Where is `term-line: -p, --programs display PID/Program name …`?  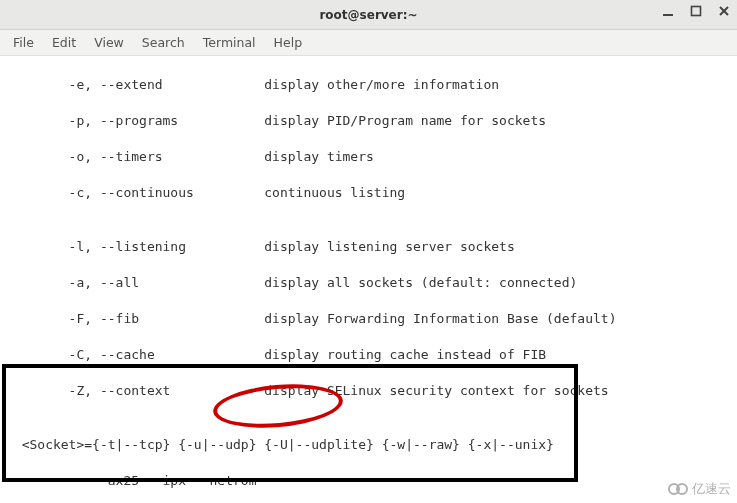 term-line: -p, --programs display PID/Program name … is located at coordinates (368, 121).